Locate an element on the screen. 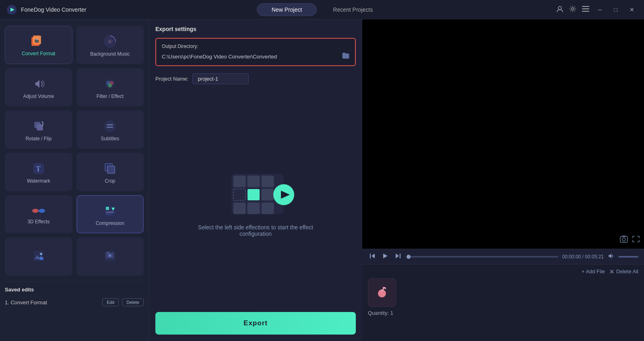  crop-icon is located at coordinates (110, 168).